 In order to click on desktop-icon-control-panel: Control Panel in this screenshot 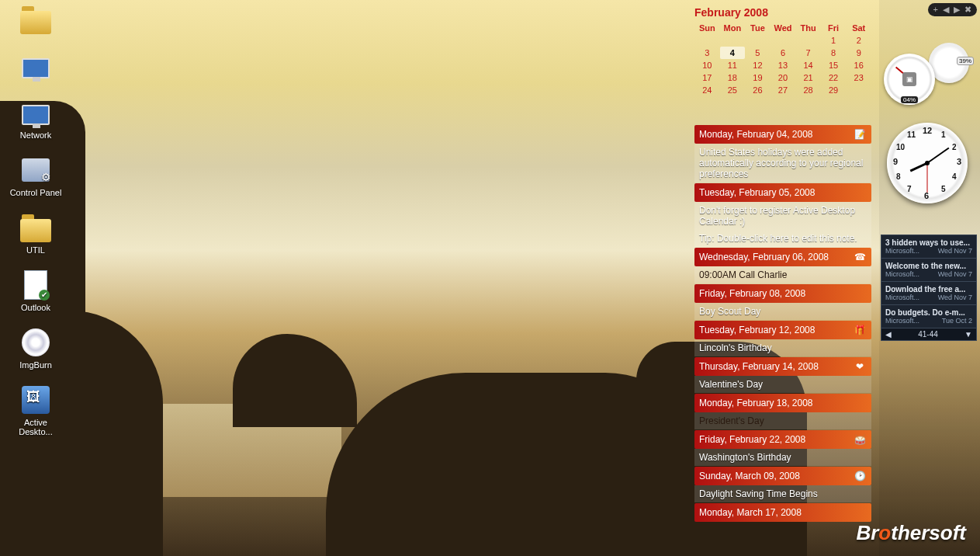, I will do `click(36, 175)`.